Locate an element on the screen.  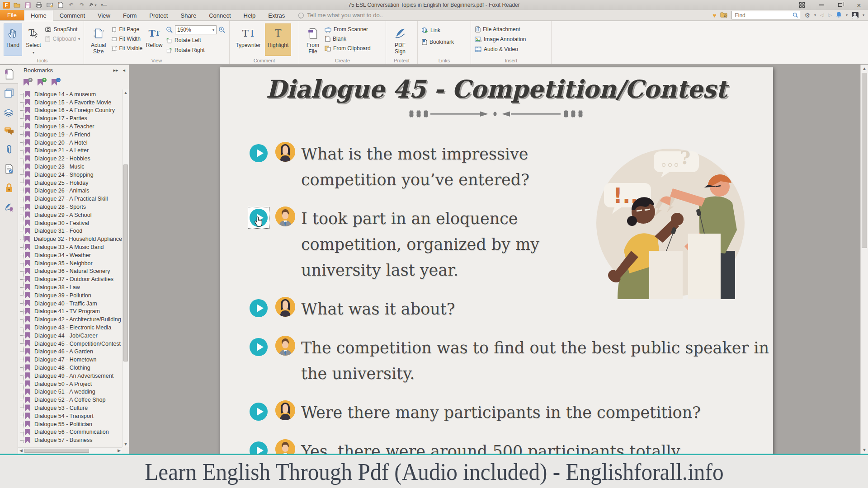
bookmark-item: Dialogue 48 - Clothing is located at coordinates (70, 368).